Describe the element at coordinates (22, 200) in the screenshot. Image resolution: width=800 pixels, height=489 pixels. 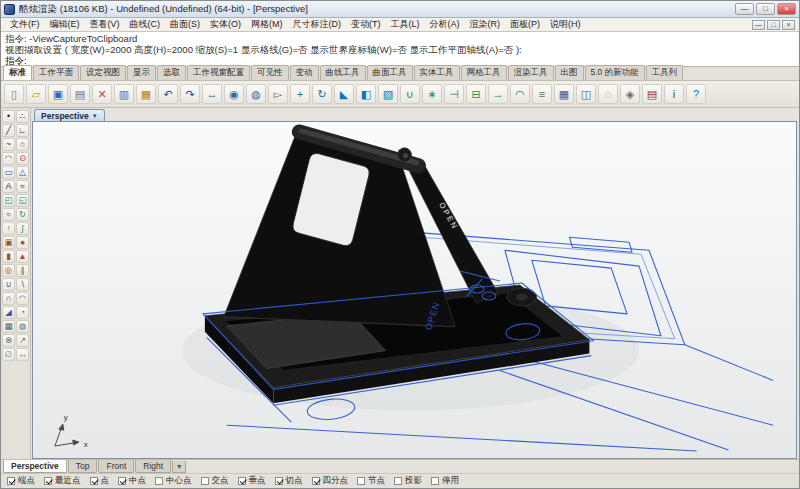
I see `surface-corner-icon: ◱` at that location.